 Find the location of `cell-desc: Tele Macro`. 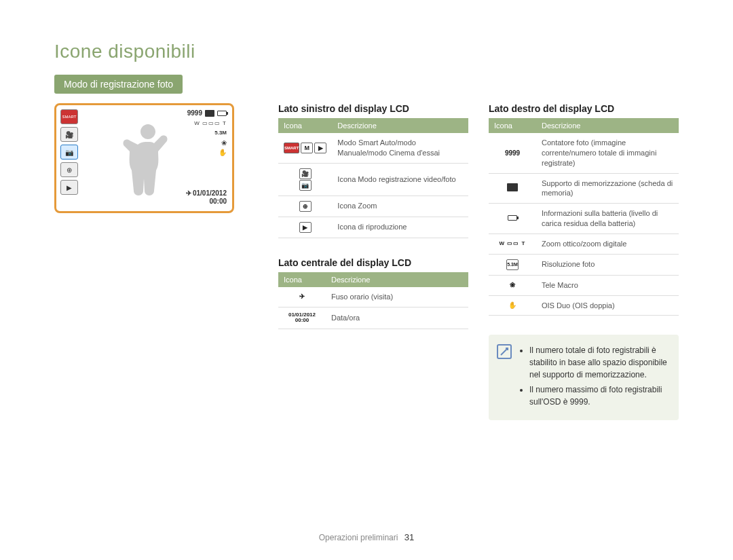

cell-desc: Tele Macro is located at coordinates (607, 285).